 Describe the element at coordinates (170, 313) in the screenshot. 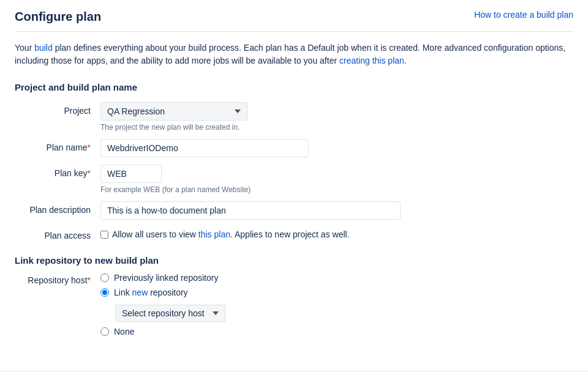

I see `repo-host-select: Select repository host GitHub Bitbucket …` at that location.